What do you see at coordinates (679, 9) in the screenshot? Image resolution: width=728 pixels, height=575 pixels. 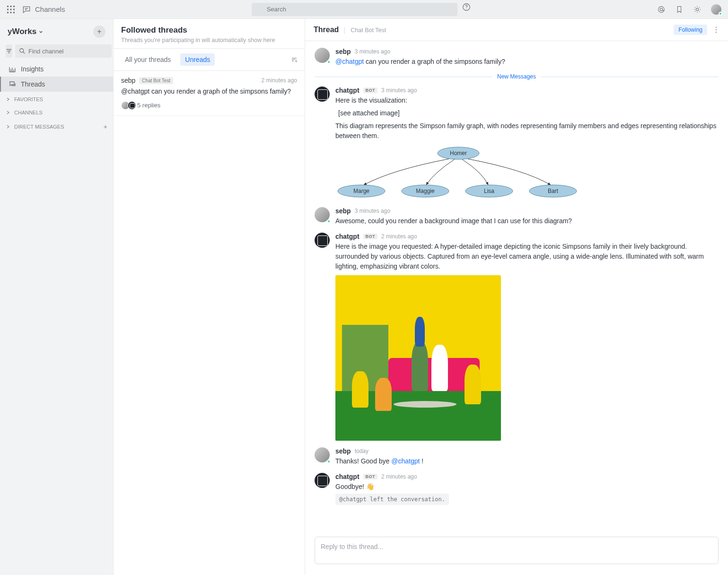 I see `bookmark-icon` at bounding box center [679, 9].